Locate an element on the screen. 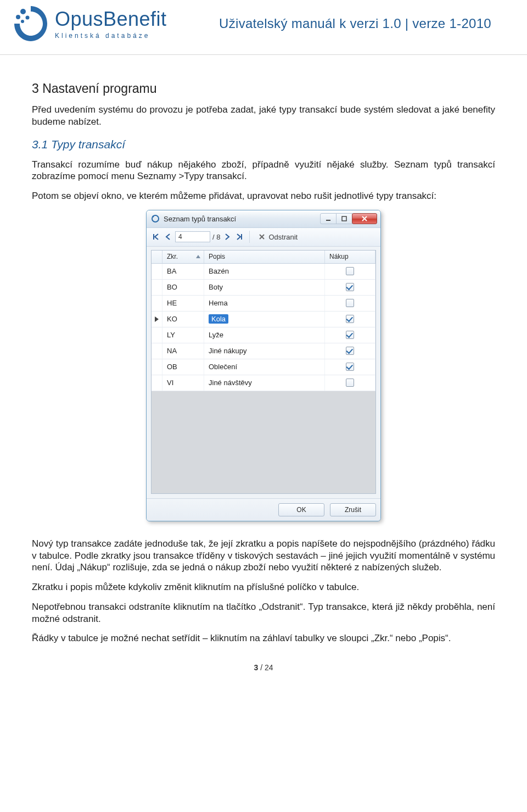 This screenshot has width=527, height=812. transaction-grid: Zkr. Popis Nákup BABazénBOBotyHEHemaKOKo… is located at coordinates (264, 372).